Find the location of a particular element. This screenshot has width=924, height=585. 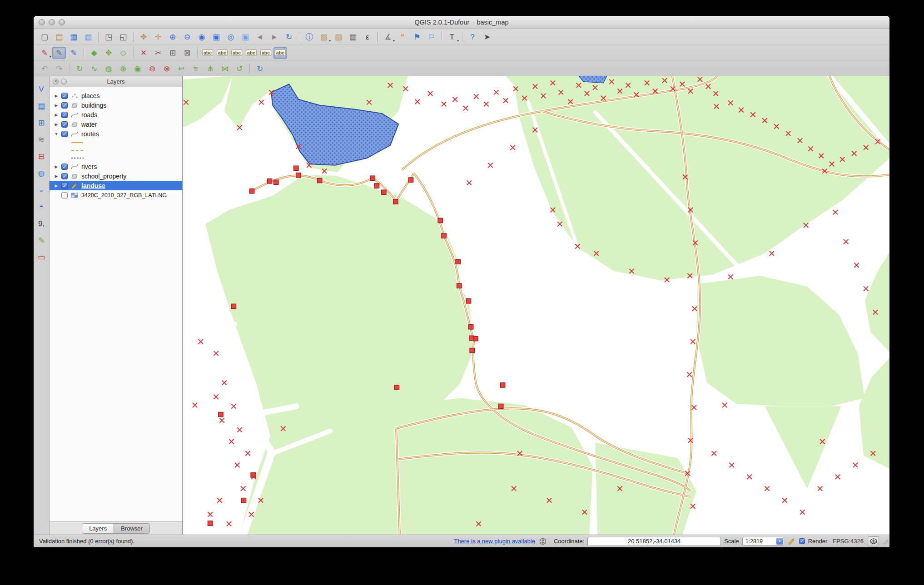

merge-features-icon: ⋈ is located at coordinates (225, 69).